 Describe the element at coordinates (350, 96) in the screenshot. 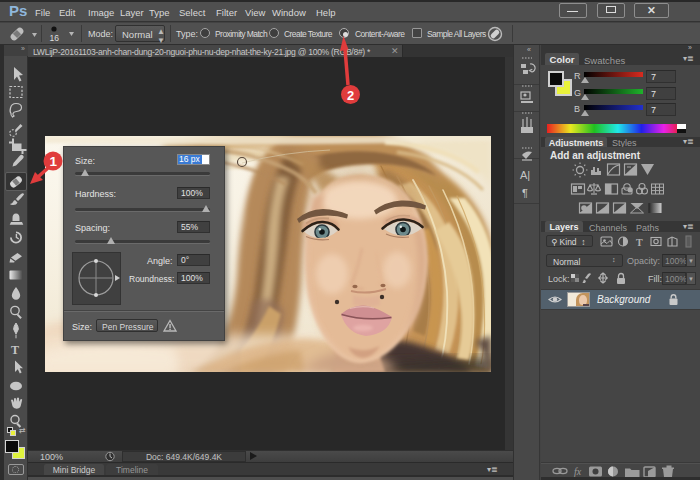

I see `svg-text: 2` at that location.